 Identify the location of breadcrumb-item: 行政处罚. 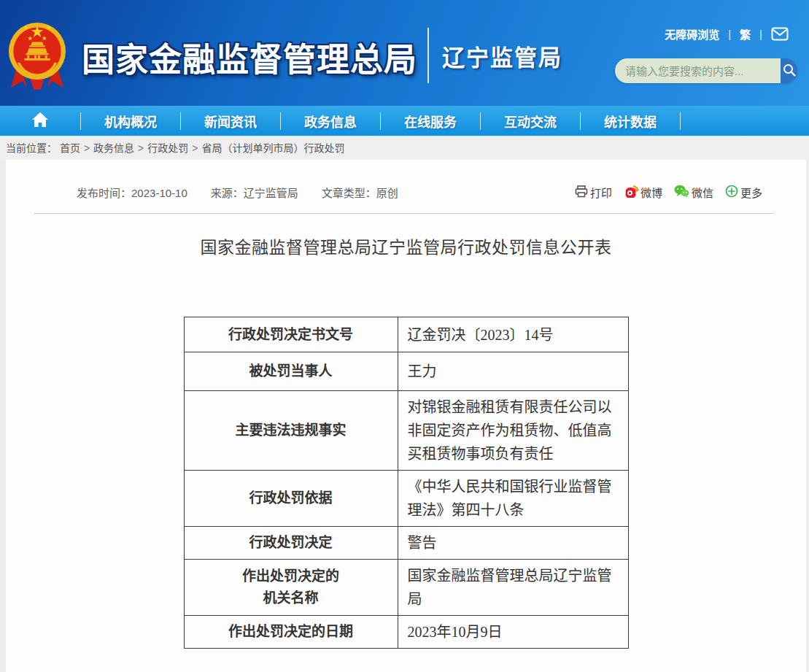
(168, 148).